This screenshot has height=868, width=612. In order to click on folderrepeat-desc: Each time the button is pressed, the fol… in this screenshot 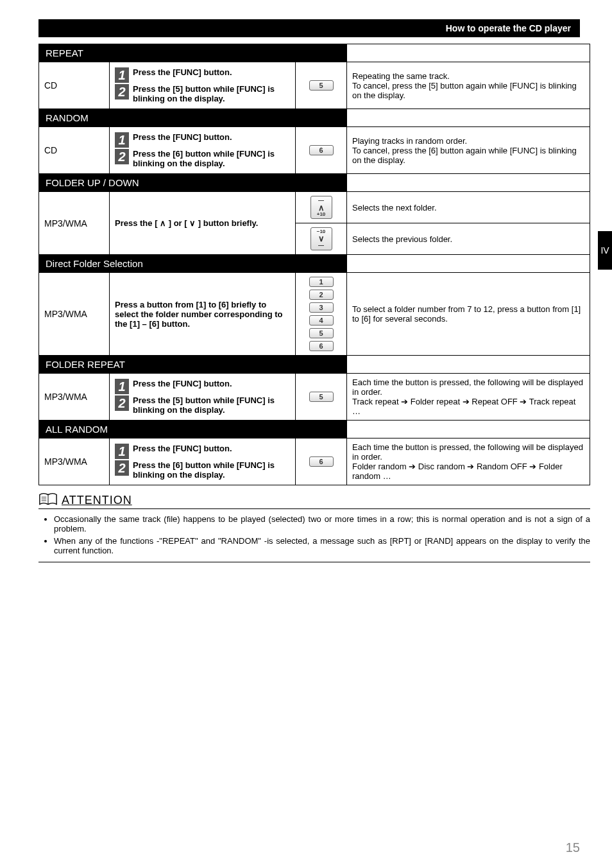, I will do `click(468, 397)`.